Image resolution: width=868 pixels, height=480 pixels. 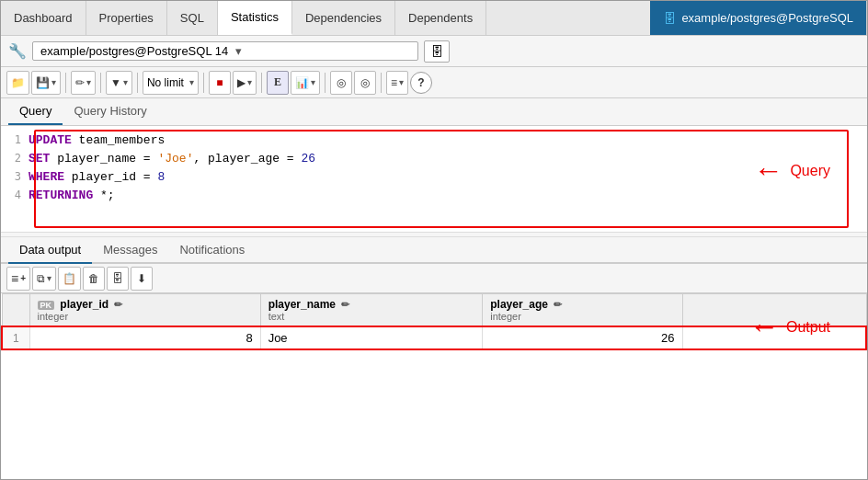 I want to click on save-dropdown-arrow: ▾, so click(x=53, y=83).